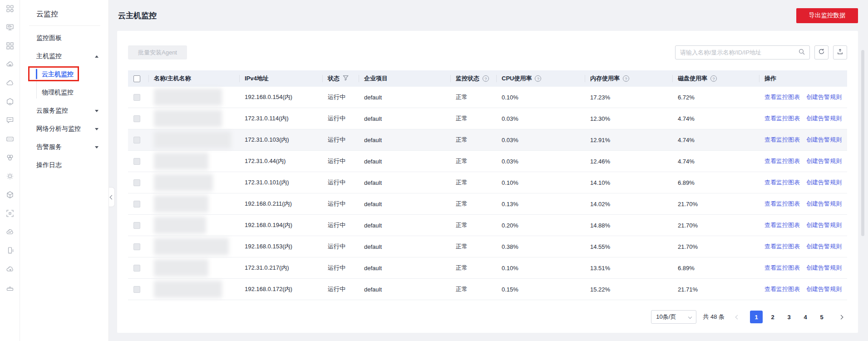  Describe the element at coordinates (346, 79) in the screenshot. I see `filter-funnel-icon` at that location.